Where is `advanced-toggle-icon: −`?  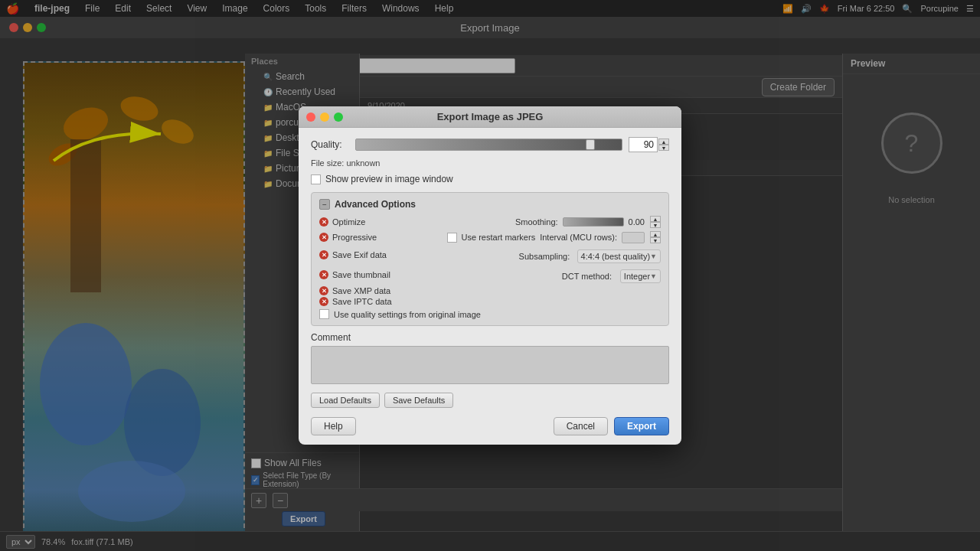
advanced-toggle-icon: − is located at coordinates (325, 204).